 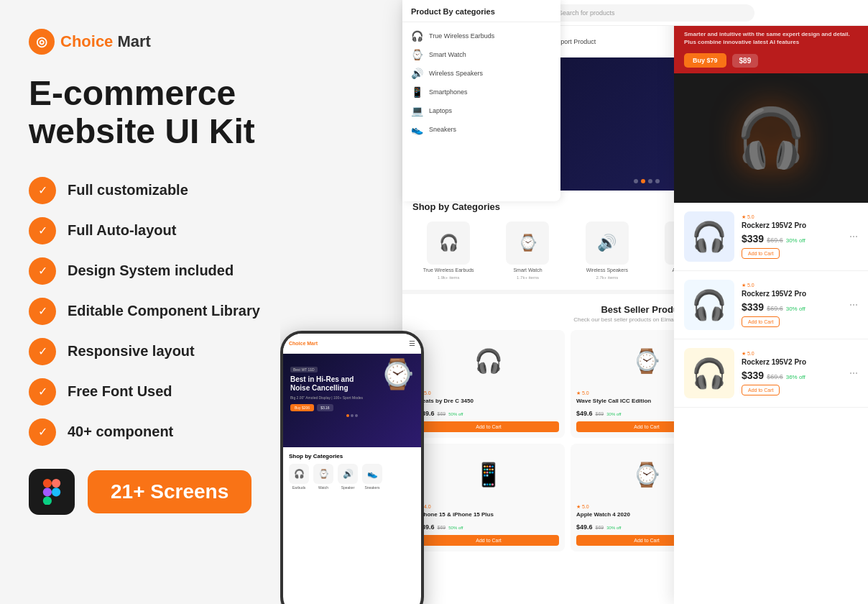 I want to click on cat-icon: 🎧, so click(x=448, y=243).